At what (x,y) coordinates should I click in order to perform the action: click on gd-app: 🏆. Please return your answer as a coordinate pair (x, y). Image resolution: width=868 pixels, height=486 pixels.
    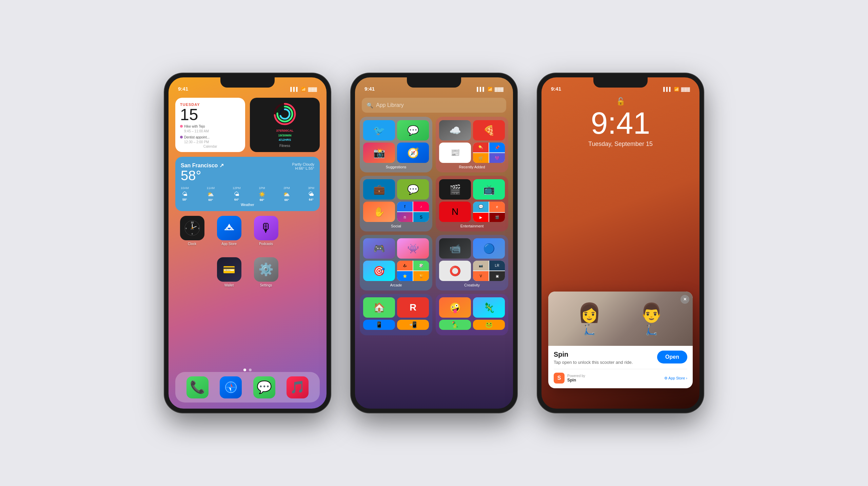
    Looking at the image, I should click on (421, 276).